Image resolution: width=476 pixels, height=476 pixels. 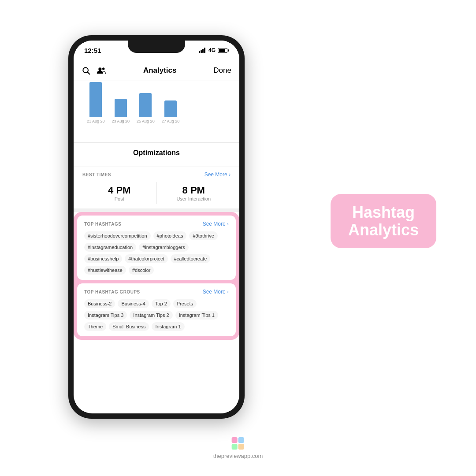 What do you see at coordinates (156, 153) in the screenshot?
I see `optimizations-title: Optimizations` at bounding box center [156, 153].